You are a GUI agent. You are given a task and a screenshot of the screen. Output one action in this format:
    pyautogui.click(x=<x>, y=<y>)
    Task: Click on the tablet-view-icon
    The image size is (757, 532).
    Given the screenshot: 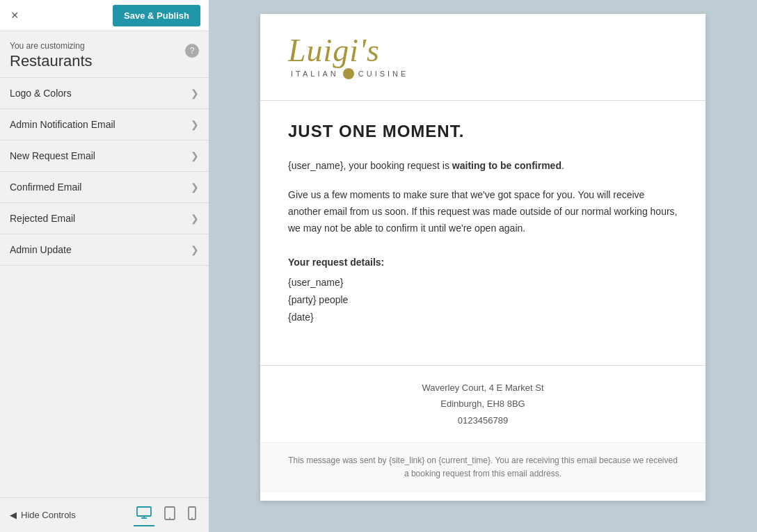 What is the action you would take?
    pyautogui.click(x=170, y=515)
    